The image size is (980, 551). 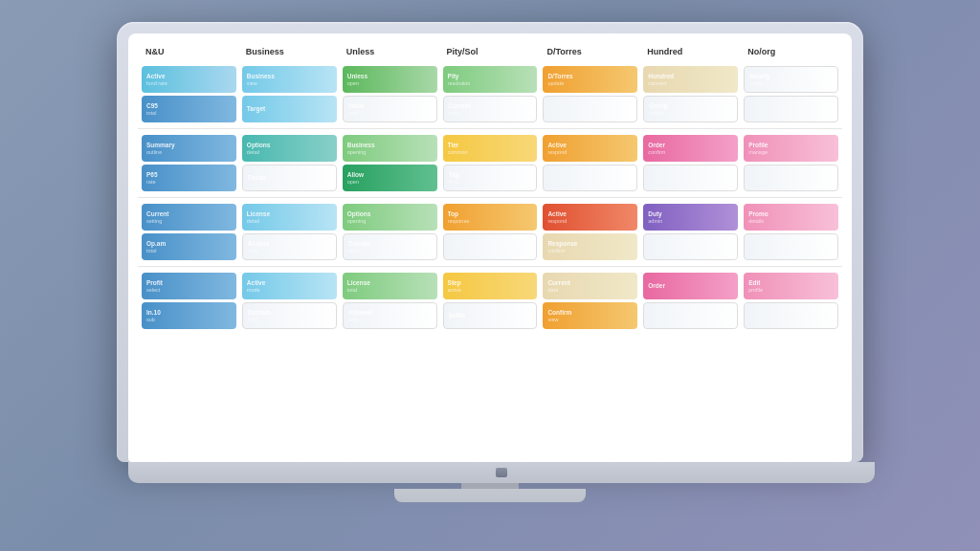 What do you see at coordinates (189, 316) in the screenshot?
I see `cell-3-1-0: In.10sub` at bounding box center [189, 316].